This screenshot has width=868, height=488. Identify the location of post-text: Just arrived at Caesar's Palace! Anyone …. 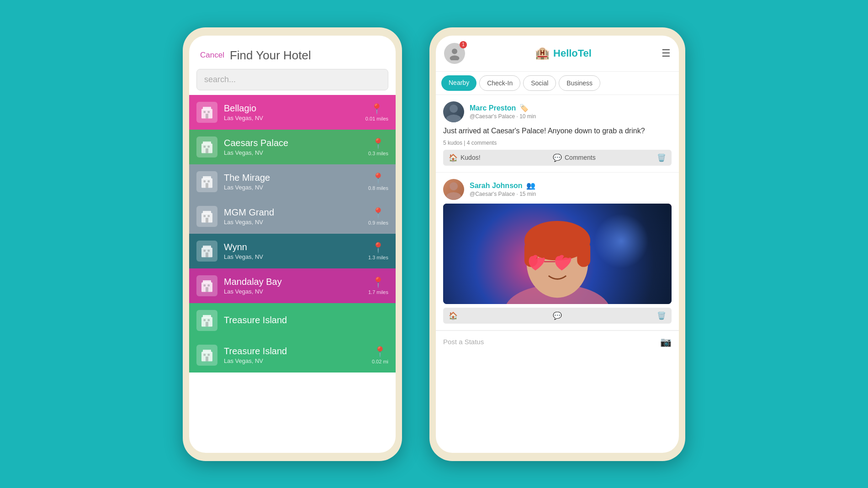
(557, 131).